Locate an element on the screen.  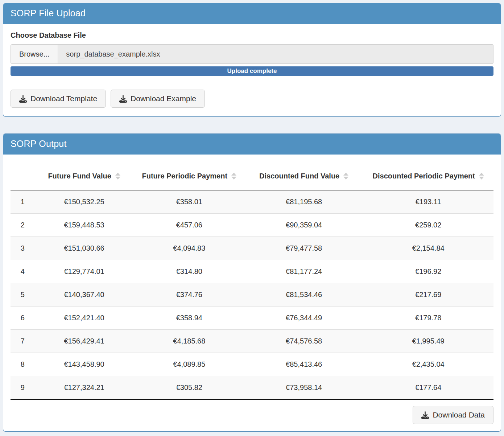
table-cell: €156,429.41 is located at coordinates (84, 341).